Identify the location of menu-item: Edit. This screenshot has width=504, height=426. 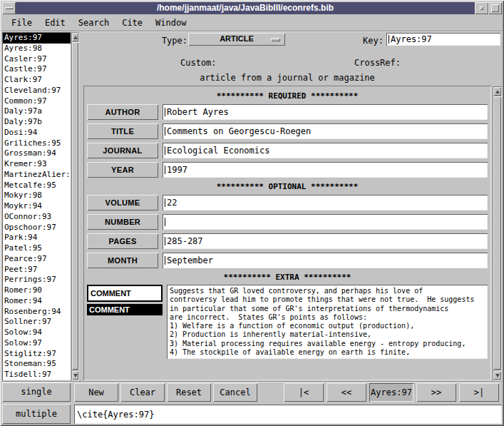
(56, 23).